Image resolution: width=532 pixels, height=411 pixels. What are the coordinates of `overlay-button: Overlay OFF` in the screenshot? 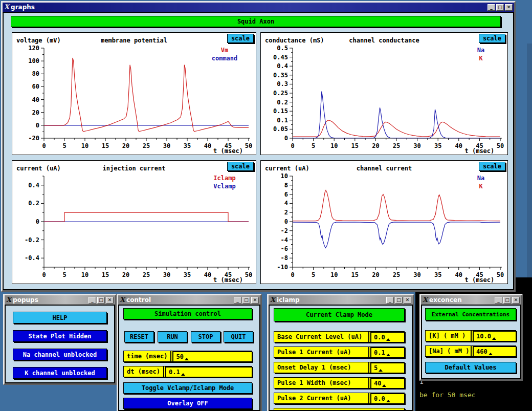 It's located at (188, 403).